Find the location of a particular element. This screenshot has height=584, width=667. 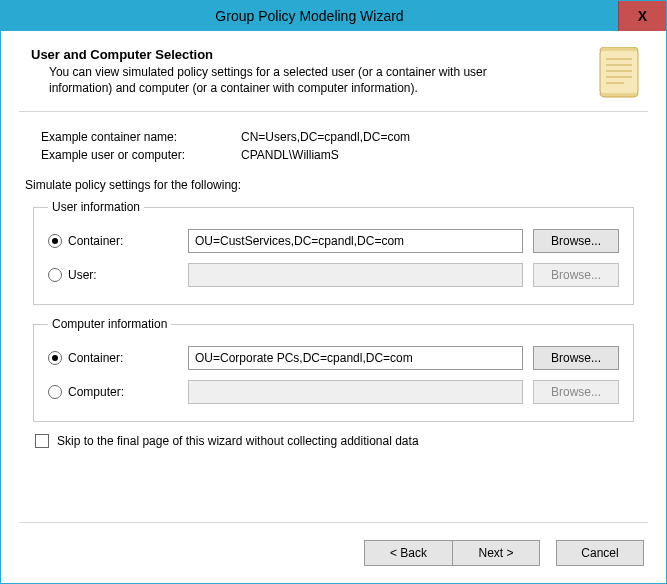

computer-computer-radio-label: Computer: is located at coordinates (96, 392).